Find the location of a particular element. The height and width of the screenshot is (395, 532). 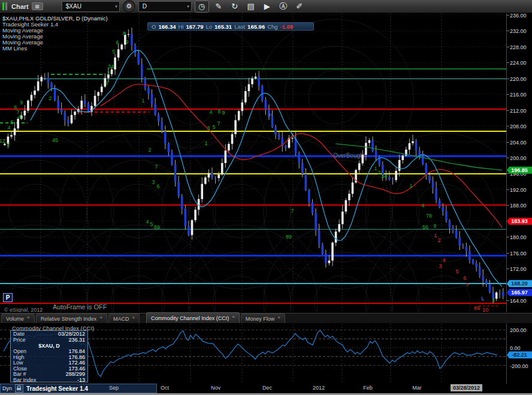

eraser-button: ✐ is located at coordinates (300, 7).